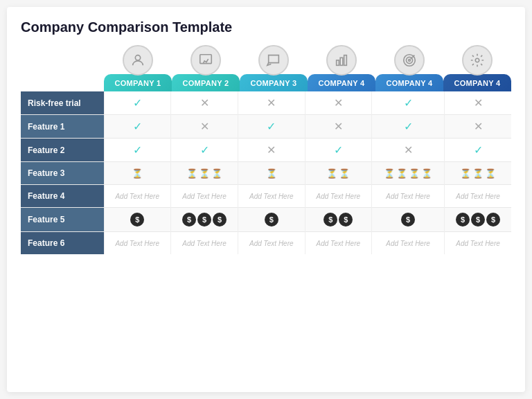 This screenshot has width=532, height=399. Describe the element at coordinates (204, 150) in the screenshot. I see `cell-r3-c2: ✓` at that location.